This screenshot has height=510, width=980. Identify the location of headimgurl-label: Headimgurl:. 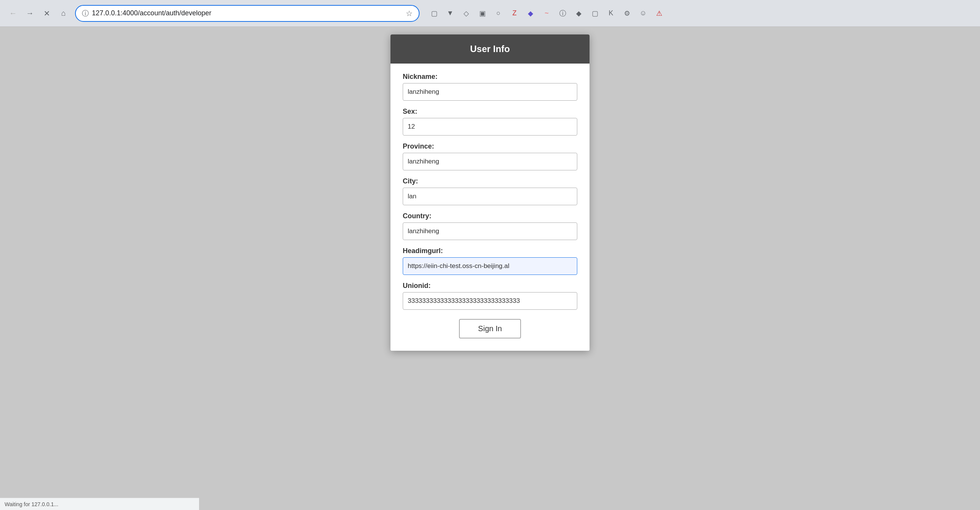
(490, 251).